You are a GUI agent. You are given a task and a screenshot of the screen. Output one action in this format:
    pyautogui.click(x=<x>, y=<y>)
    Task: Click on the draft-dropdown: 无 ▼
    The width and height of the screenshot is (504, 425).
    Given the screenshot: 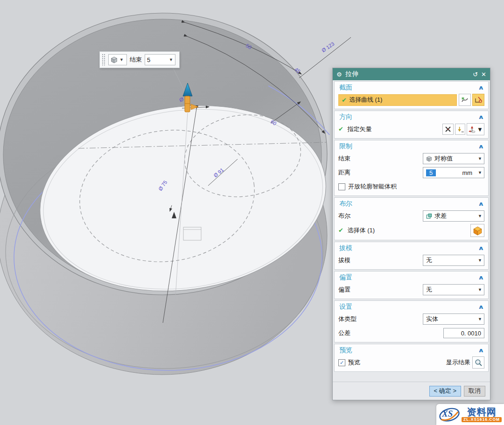 What is the action you would take?
    pyautogui.click(x=454, y=260)
    